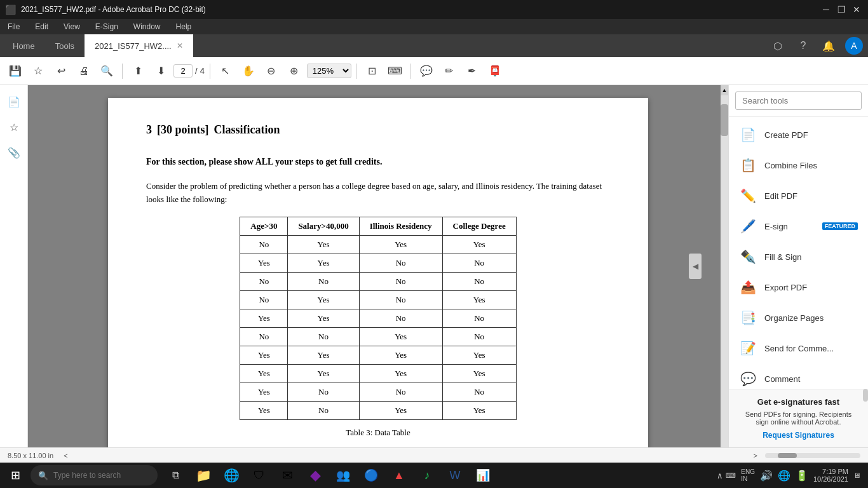 The height and width of the screenshot is (488, 868). What do you see at coordinates (483, 475) in the screenshot?
I see `taskbar-excel: 📊` at bounding box center [483, 475].